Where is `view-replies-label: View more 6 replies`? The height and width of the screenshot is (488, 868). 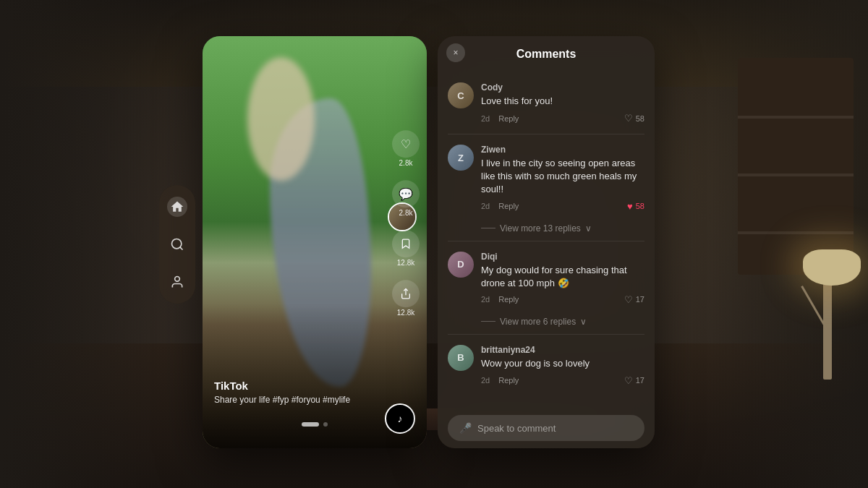
view-replies-label: View more 6 replies is located at coordinates (538, 322).